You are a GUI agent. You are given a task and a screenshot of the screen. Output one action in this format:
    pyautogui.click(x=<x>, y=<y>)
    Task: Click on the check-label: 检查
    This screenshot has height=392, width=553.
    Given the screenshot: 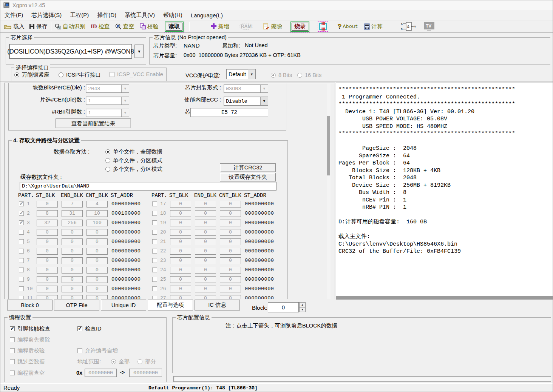 What is the action you would take?
    pyautogui.click(x=104, y=26)
    